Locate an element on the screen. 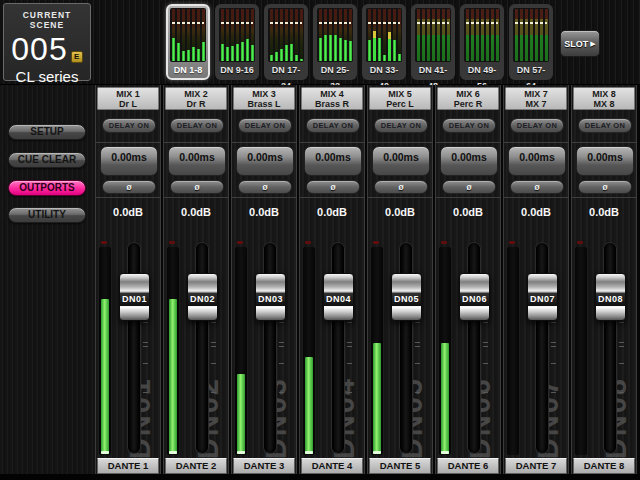  meter-bank-tab: DN 25-32 is located at coordinates (335, 42).